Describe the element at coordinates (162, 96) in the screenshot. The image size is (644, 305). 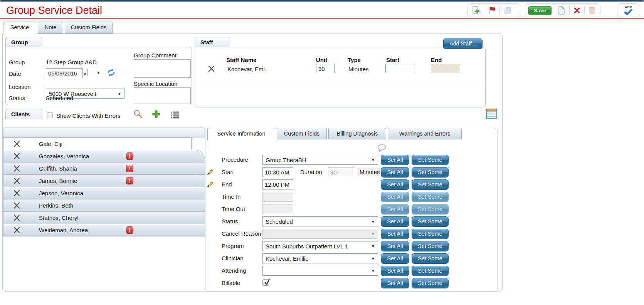
I see `specific-location-textarea` at that location.